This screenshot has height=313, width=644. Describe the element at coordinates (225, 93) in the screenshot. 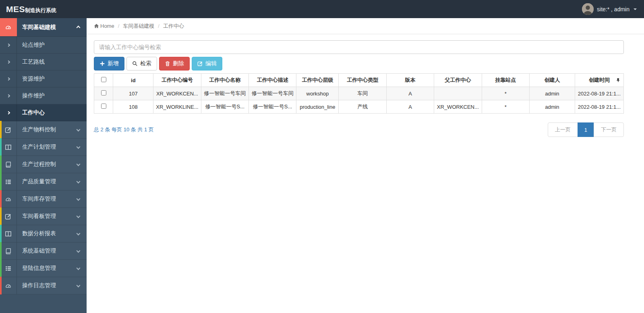

I see `table-cell: 修一智能一号车间` at that location.